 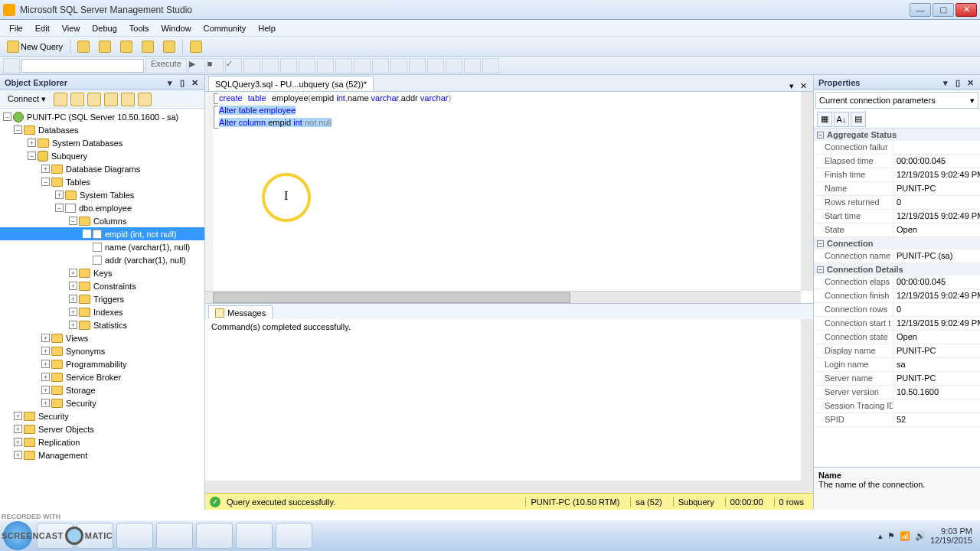 What do you see at coordinates (966, 10) in the screenshot?
I see `close-button: ✕` at bounding box center [966, 10].